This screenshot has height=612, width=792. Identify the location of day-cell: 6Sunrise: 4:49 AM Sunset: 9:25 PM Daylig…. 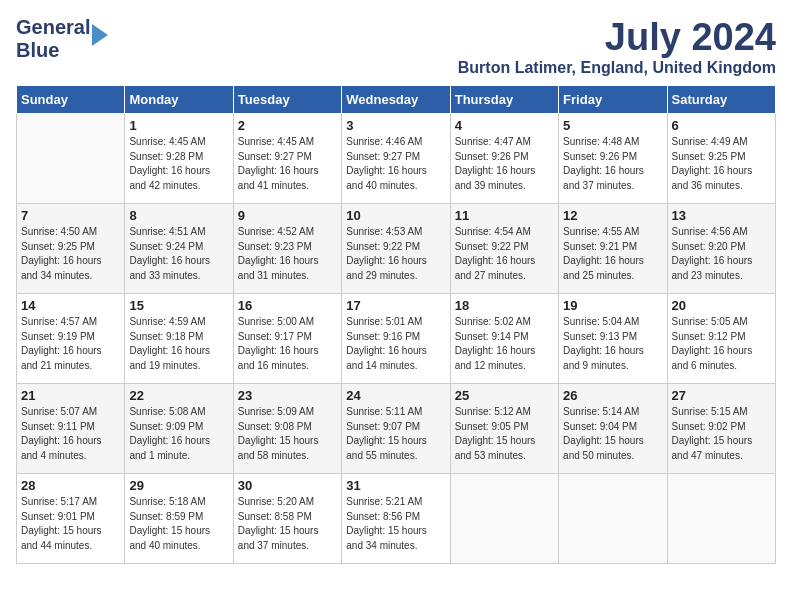
(721, 159).